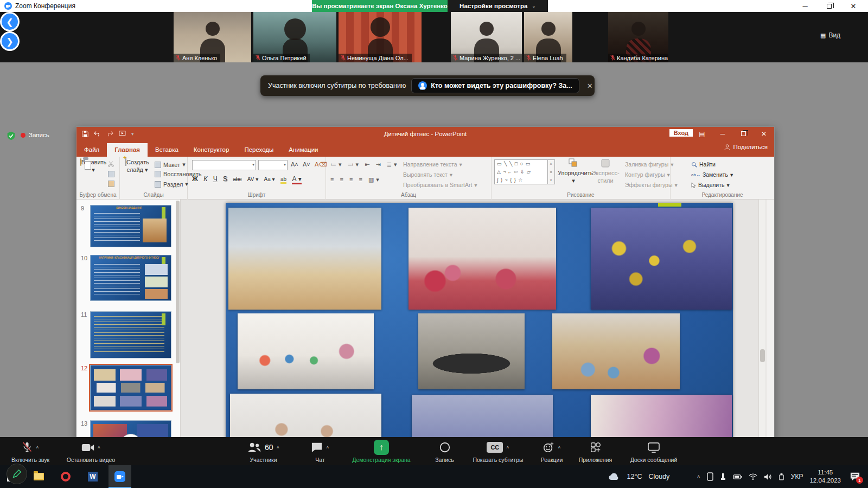 This screenshot has width=868, height=488. Describe the element at coordinates (295, 164) in the screenshot. I see `increase-font-button: A˄` at that location.